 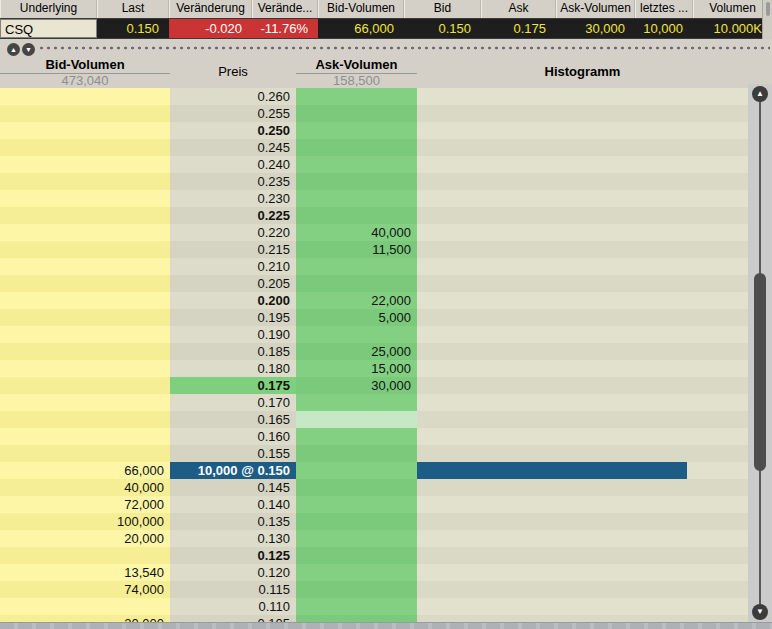 I want to click on ladder-price-cell: 0.225, so click(x=233, y=216).